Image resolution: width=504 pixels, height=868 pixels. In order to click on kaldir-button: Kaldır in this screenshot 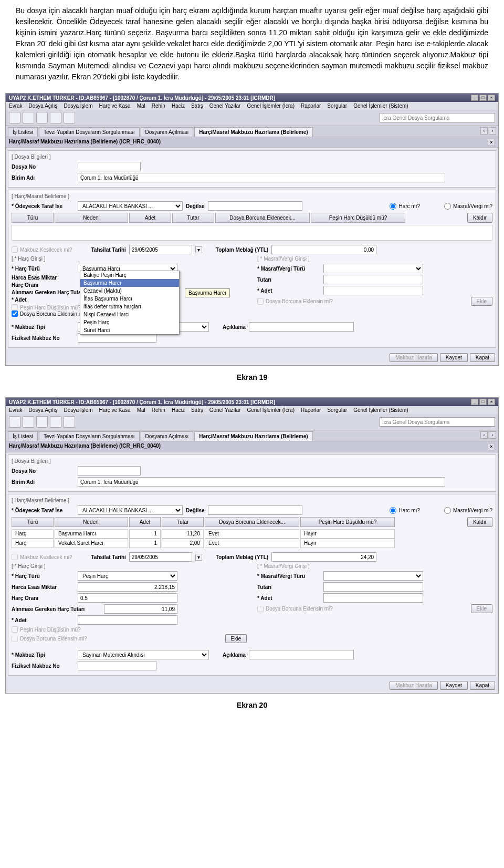, I will do `click(480, 218)`.